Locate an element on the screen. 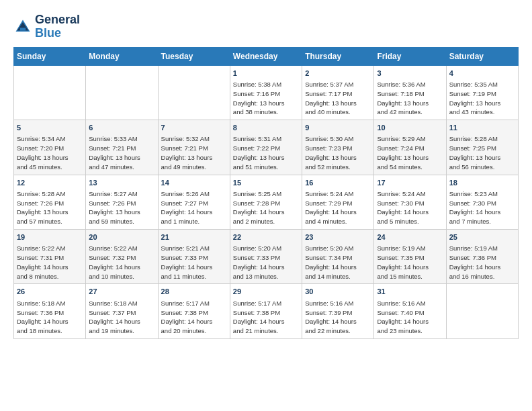  day-number: 17 is located at coordinates (410, 183).